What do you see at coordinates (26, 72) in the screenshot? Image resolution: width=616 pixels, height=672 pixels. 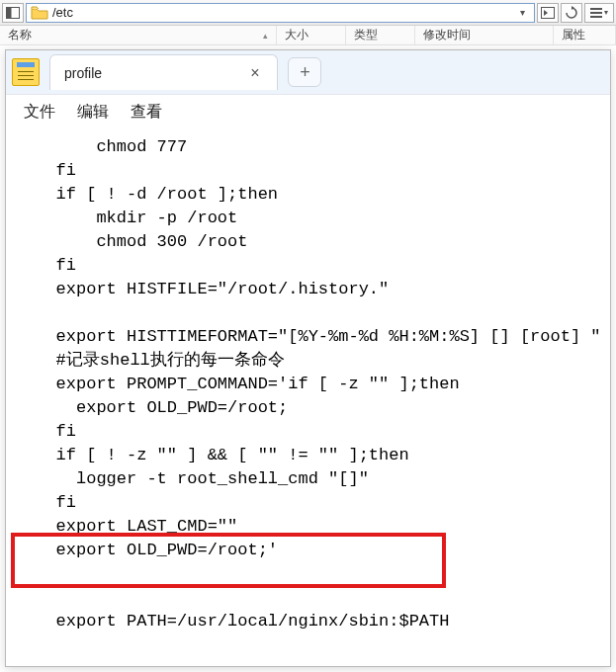 I see `notepad-icon` at bounding box center [26, 72].